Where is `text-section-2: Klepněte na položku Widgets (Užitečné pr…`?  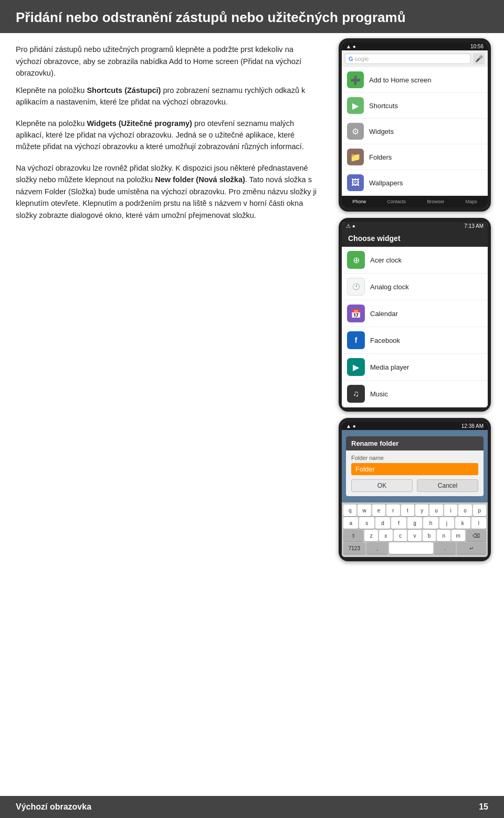 text-section-2: Klepněte na položku Widgets (Užitečné pr… is located at coordinates (167, 135).